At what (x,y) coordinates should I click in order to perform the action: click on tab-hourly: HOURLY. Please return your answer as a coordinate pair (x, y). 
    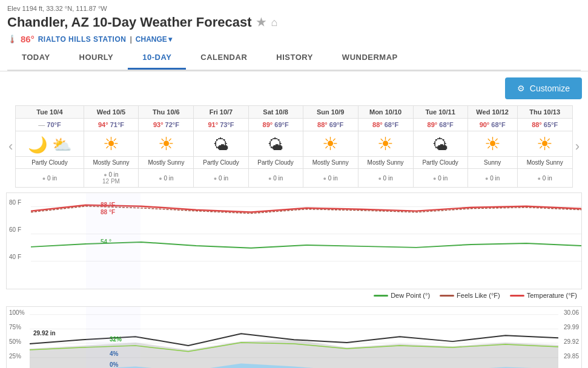
    Looking at the image, I should click on (97, 58).